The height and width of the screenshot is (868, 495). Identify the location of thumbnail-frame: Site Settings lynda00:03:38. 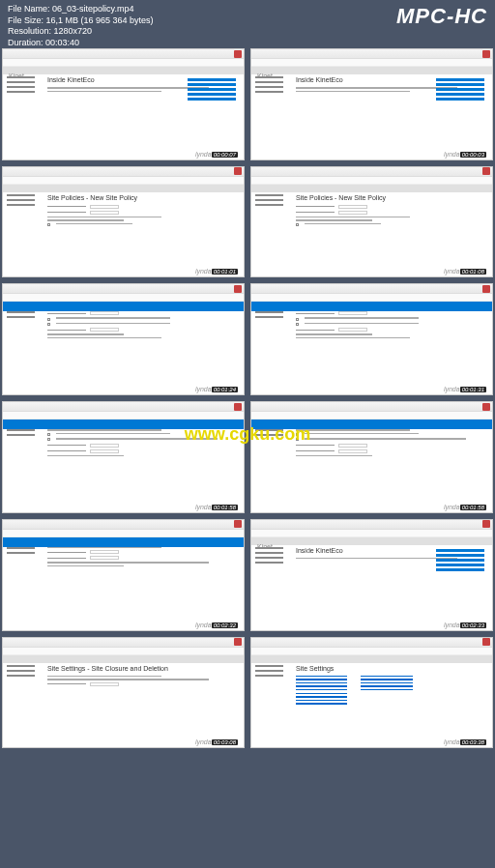
(371, 693).